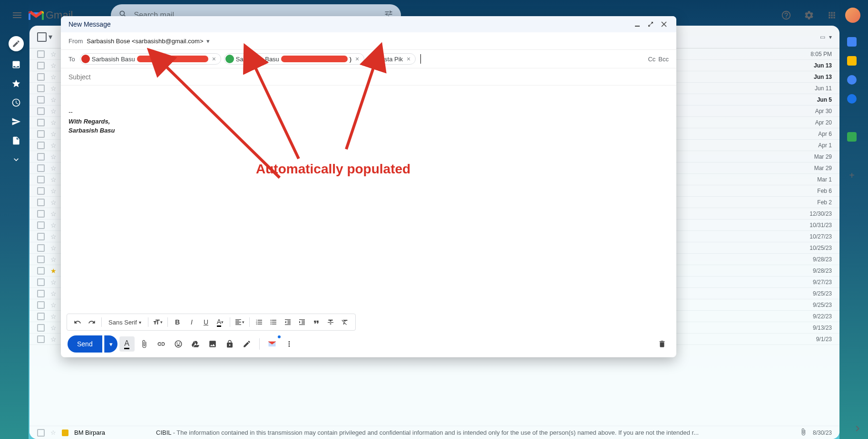 This screenshot has width=868, height=439. I want to click on addon-button, so click(272, 344).